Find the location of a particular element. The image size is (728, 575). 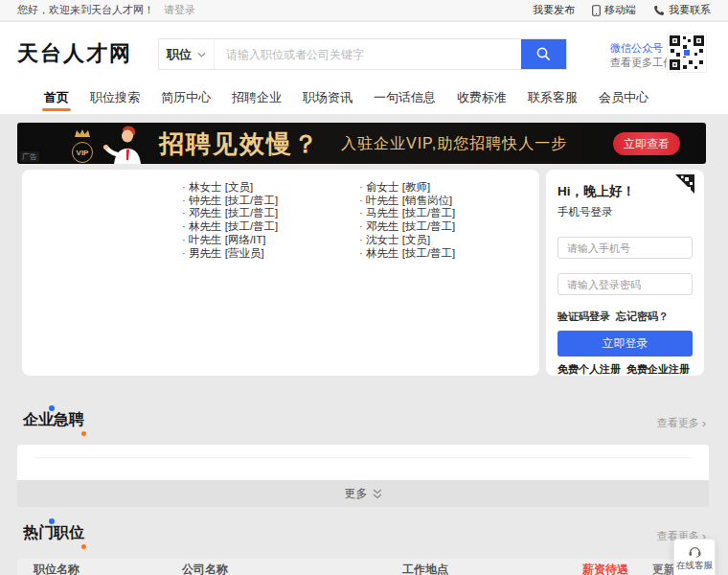

candidates-column-2: 俞女士 [教师]叶先生 [销售岗位]马先生 [技工/普工]邓先生 [技工/普工]… is located at coordinates (407, 220).